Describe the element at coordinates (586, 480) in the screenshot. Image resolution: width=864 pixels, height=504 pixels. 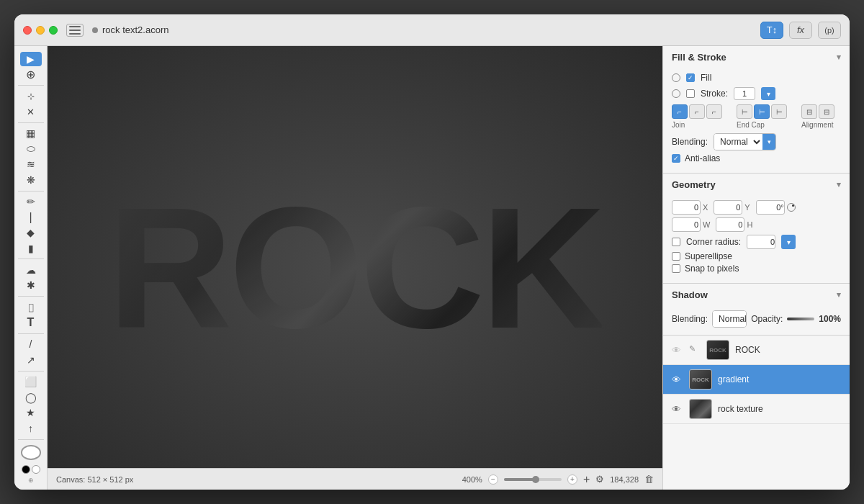
I see `add-layer-btn: +` at that location.